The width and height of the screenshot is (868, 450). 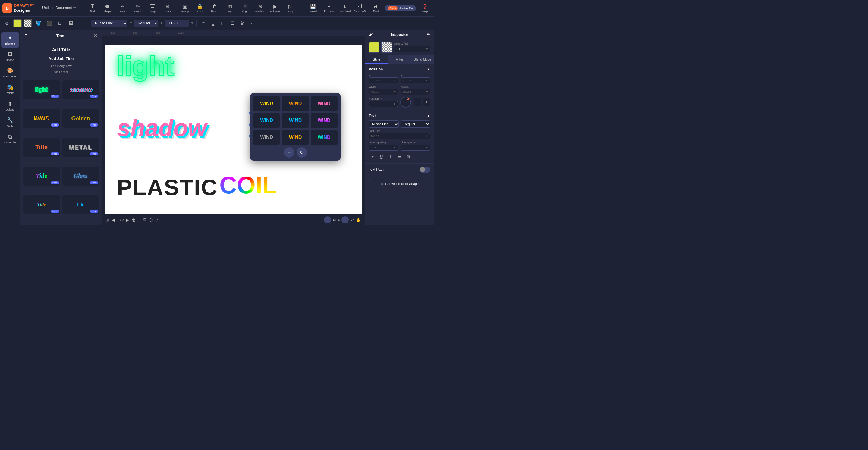 I want to click on style-card-glass: Glass Free, so click(x=81, y=176).